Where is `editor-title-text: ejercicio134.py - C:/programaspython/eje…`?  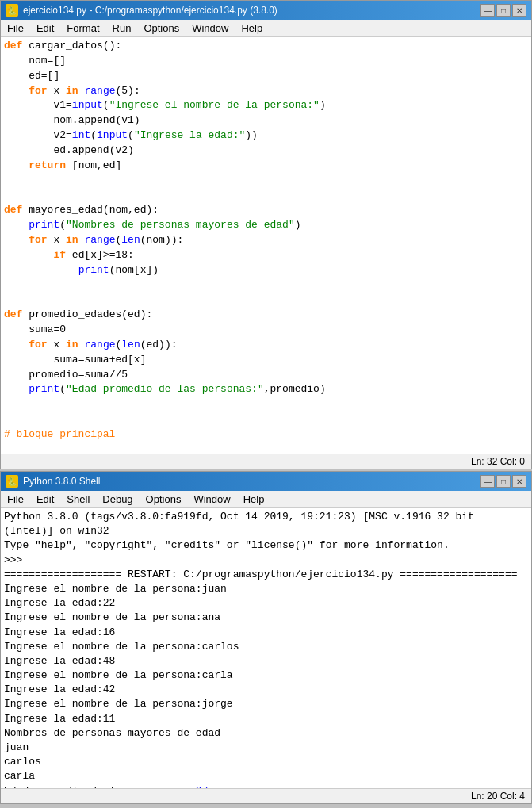 editor-title-text: ejercicio134.py - C:/programaspython/eje… is located at coordinates (151, 10).